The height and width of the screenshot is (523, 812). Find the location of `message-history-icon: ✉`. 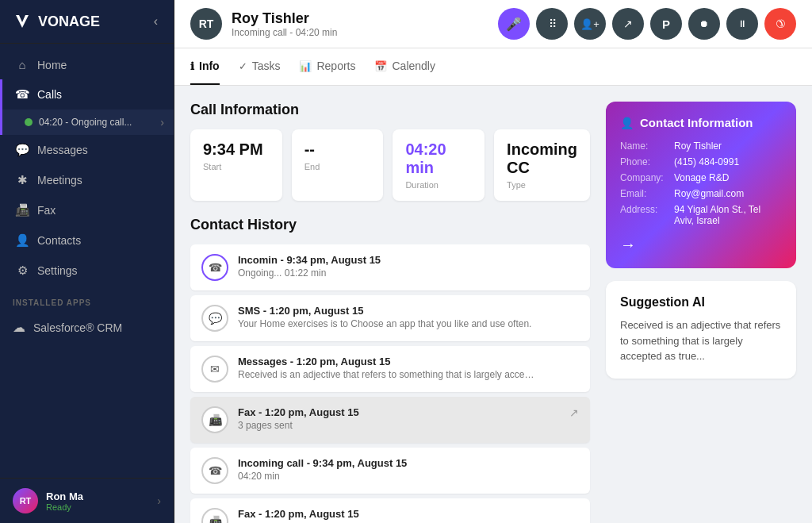

message-history-icon: ✉ is located at coordinates (215, 369).